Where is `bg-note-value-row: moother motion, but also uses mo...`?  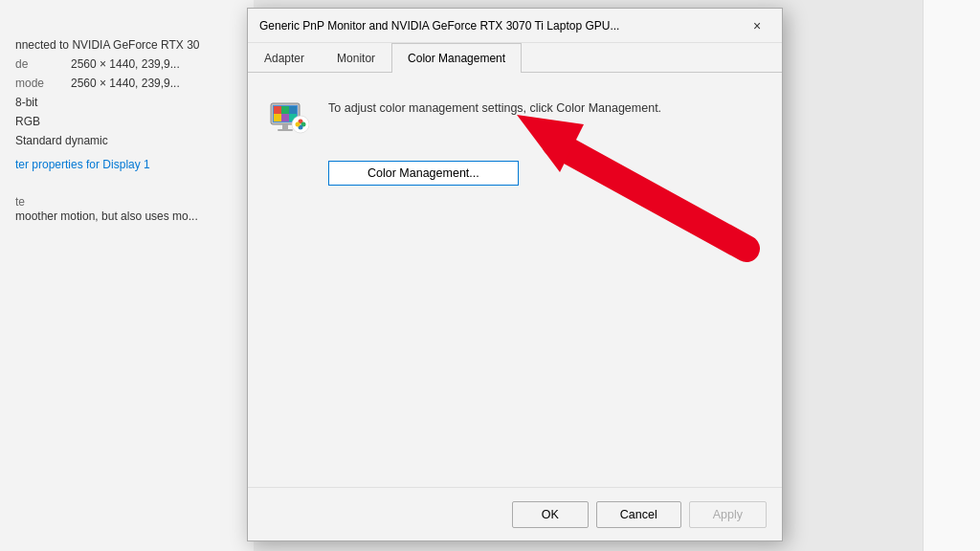 bg-note-value-row: moother motion, but also uses mo... is located at coordinates (126, 216).